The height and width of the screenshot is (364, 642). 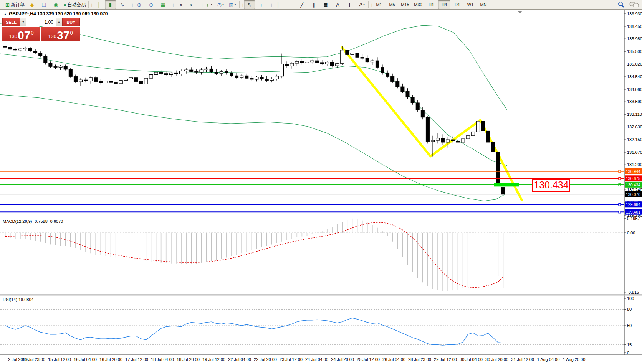 I want to click on rsi-axis-label: 80, so click(x=629, y=309).